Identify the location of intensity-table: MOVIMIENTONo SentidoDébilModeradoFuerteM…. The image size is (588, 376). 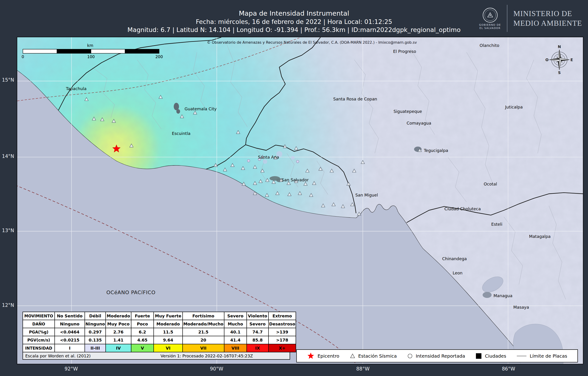
(159, 332).